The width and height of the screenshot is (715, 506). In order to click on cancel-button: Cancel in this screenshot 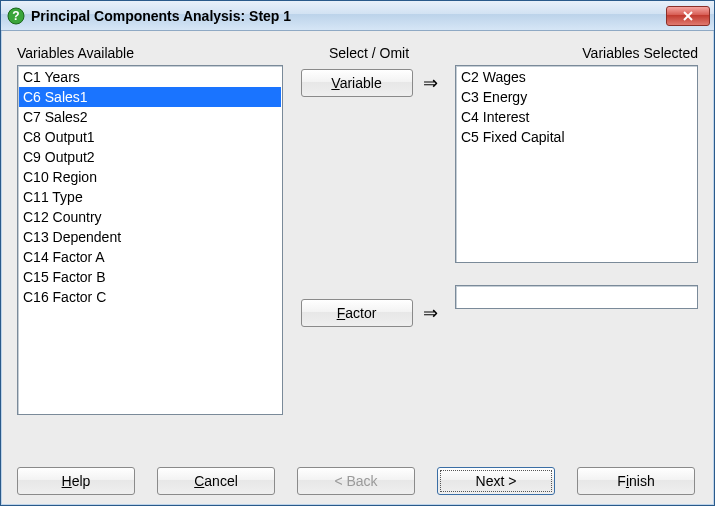, I will do `click(216, 481)`.